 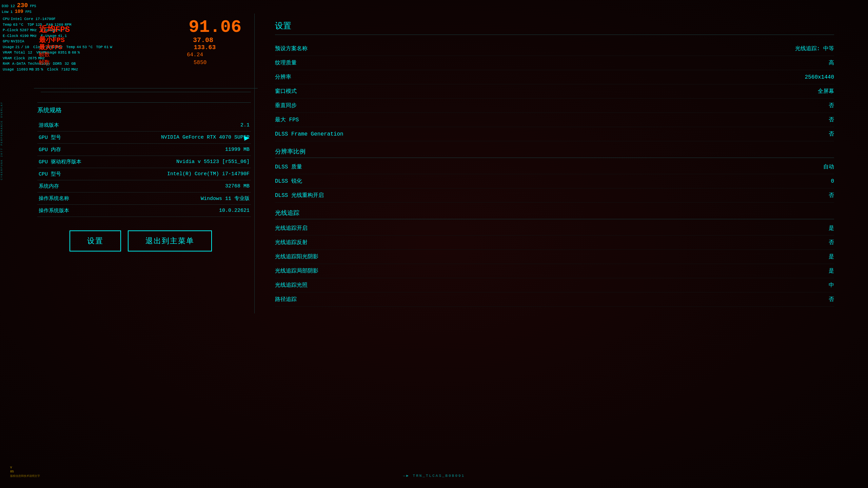 I want to click on spec-label: GPU 驱动程序版本, so click(x=73, y=162).